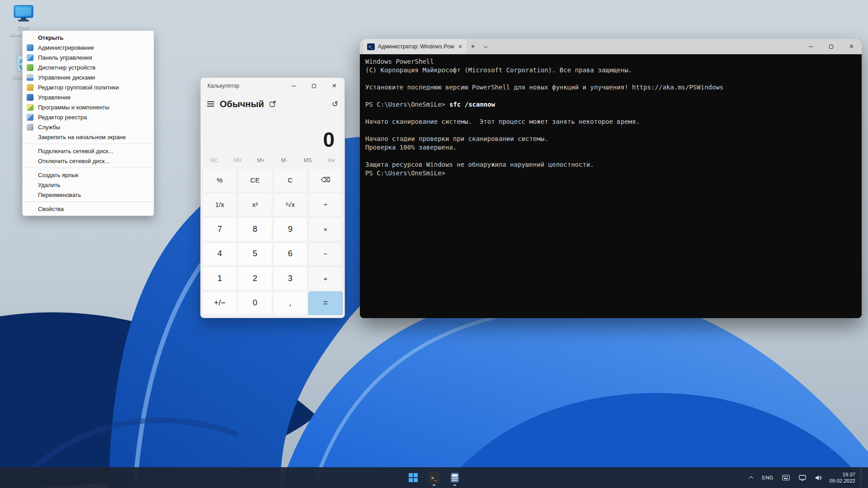 This screenshot has width=868, height=488. Describe the element at coordinates (88, 195) in the screenshot. I see `menu-item-rename: Переименовать` at that location.